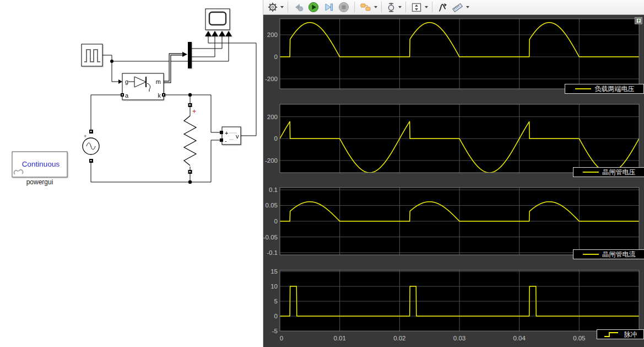 This screenshot has width=644, height=347. I want to click on wire-arrowhead, so click(120, 82).